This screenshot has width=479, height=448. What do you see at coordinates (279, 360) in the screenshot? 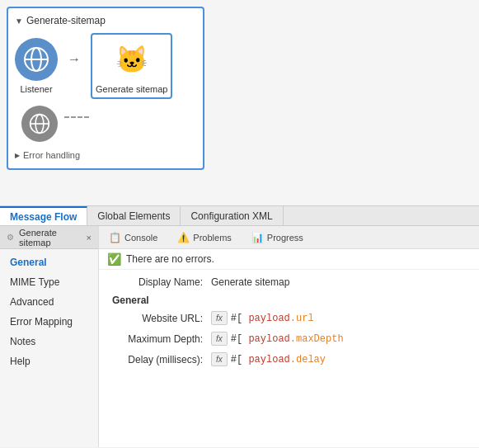
I see `delay-expr: #[ payload.delay` at bounding box center [279, 360].